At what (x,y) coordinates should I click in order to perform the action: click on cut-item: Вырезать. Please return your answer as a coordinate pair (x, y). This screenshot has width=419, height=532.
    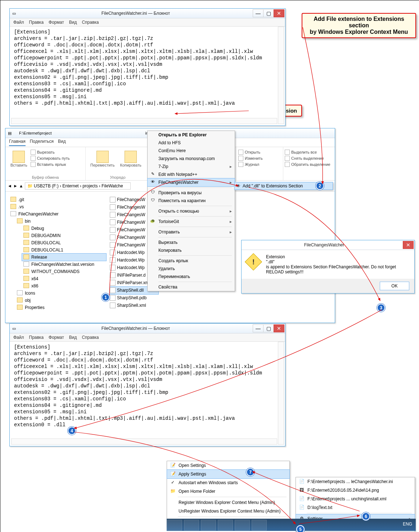
    Looking at the image, I should click on (50, 153).